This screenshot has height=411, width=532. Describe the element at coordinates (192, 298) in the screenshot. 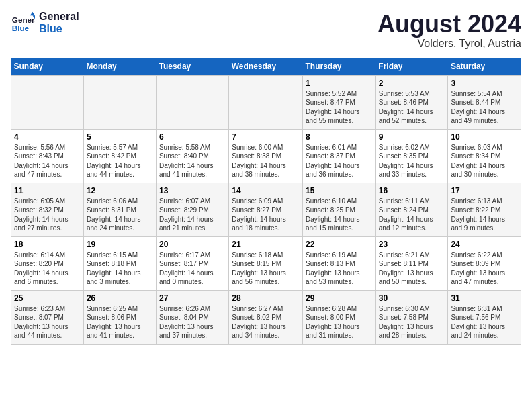

I see `day-number: 27` at that location.